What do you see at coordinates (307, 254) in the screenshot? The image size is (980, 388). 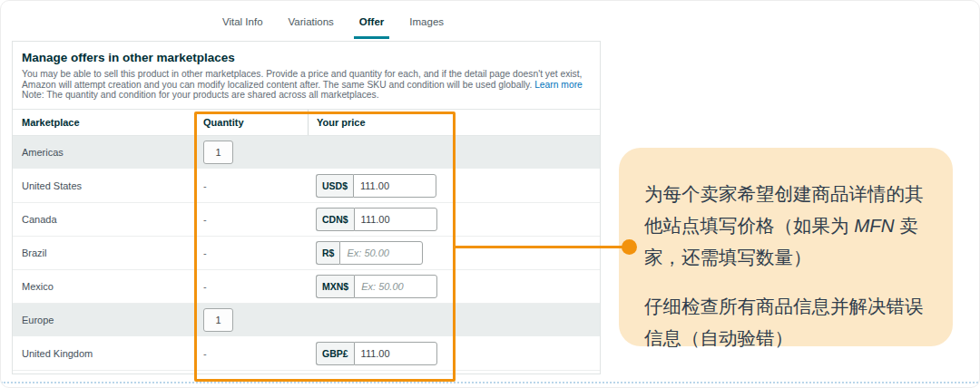 I see `table-row-brazil: Brazil - R$` at bounding box center [307, 254].